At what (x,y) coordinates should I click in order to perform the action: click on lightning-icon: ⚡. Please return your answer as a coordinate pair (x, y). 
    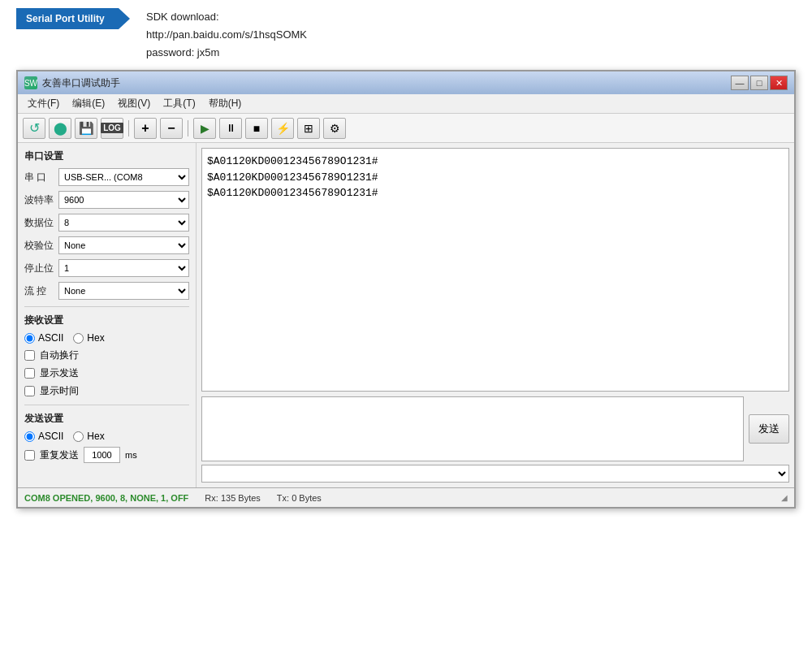
    Looking at the image, I should click on (283, 128).